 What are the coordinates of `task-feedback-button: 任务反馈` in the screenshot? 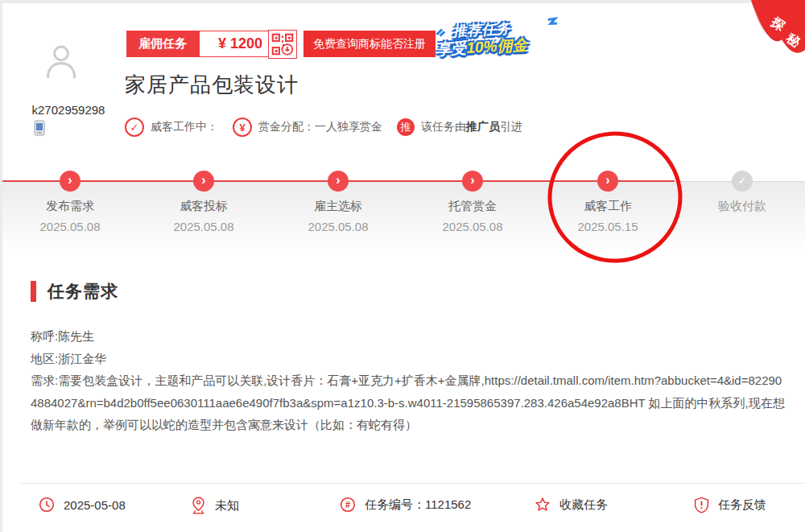 It's located at (730, 505).